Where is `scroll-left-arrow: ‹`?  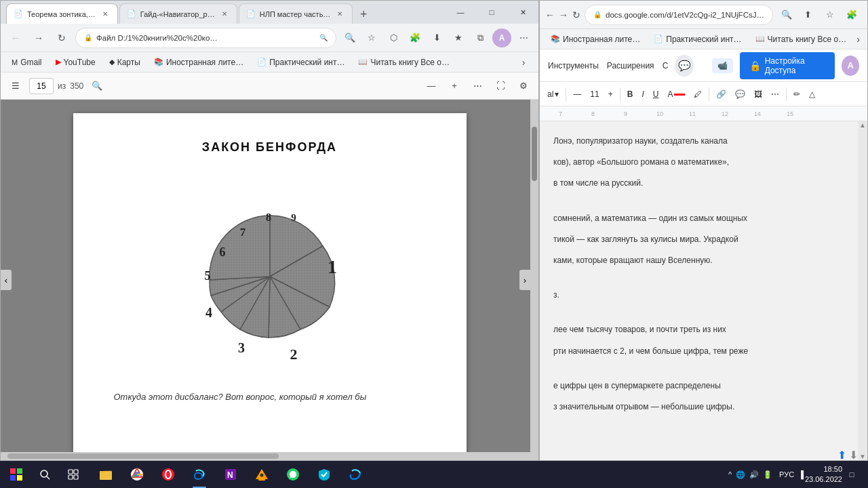 scroll-left-arrow: ‹ is located at coordinates (6, 280).